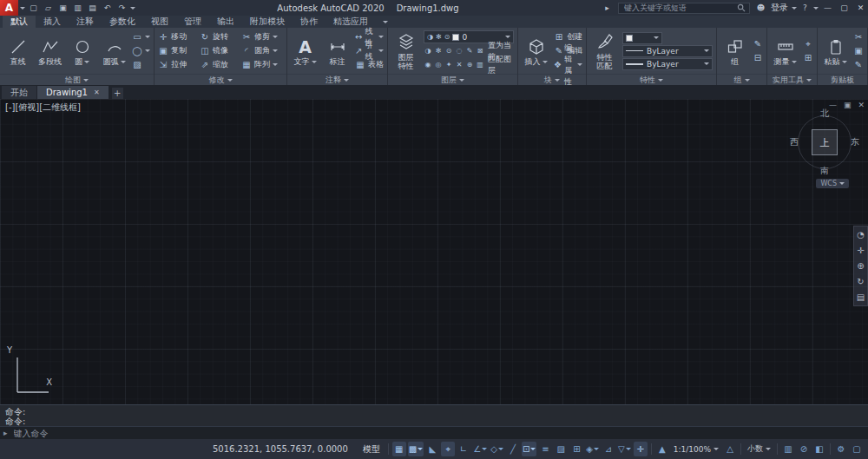 The image size is (868, 459). What do you see at coordinates (794, 9) in the screenshot?
I see `sign-in-caret-icon` at bounding box center [794, 9].